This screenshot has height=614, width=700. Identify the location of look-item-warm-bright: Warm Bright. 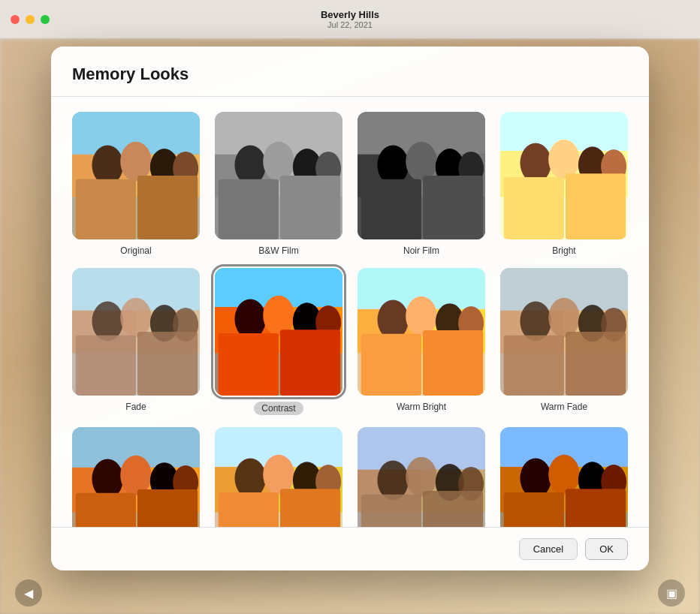
(421, 342).